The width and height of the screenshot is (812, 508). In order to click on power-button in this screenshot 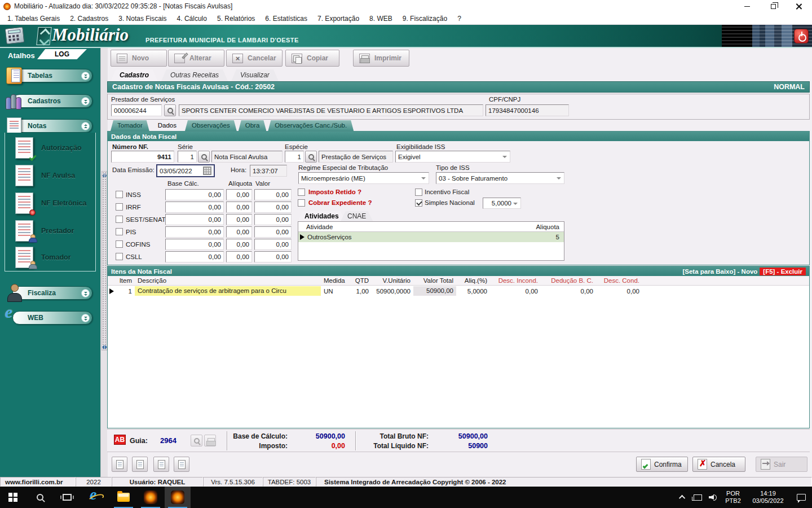, I will do `click(801, 36)`.